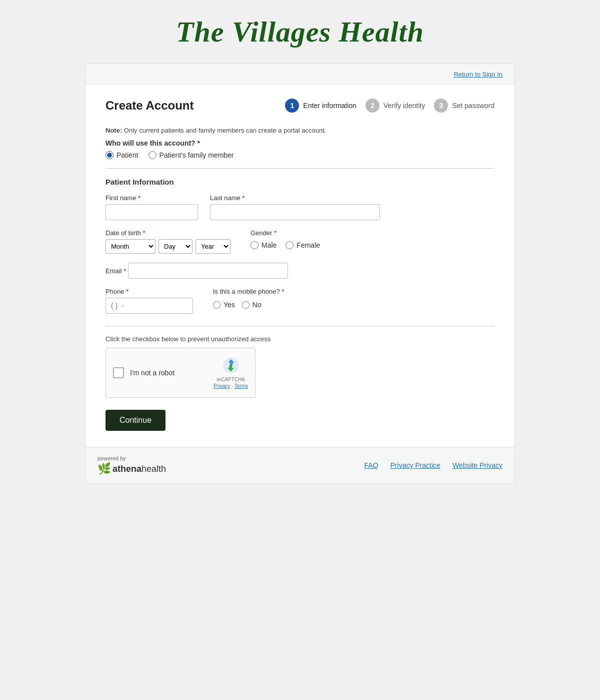  I want to click on mobile-no-label: No, so click(257, 305).